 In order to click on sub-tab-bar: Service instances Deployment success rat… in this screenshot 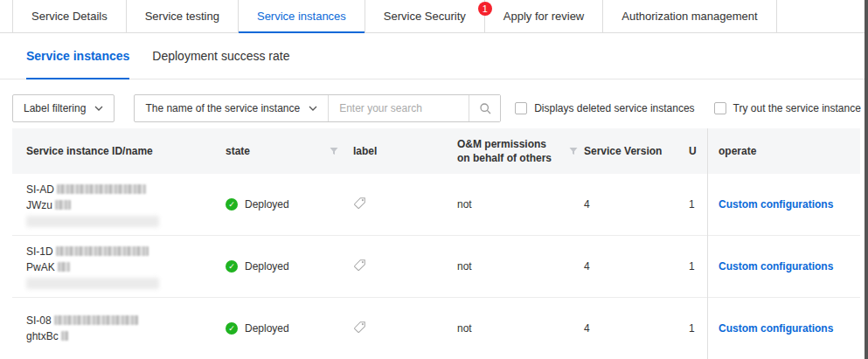, I will do `click(434, 56)`.